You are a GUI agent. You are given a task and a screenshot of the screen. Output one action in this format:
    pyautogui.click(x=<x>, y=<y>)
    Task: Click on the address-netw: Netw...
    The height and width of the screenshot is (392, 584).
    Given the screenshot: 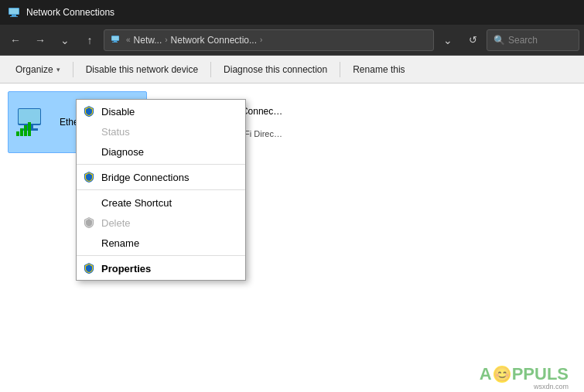 What is the action you would take?
    pyautogui.click(x=149, y=40)
    